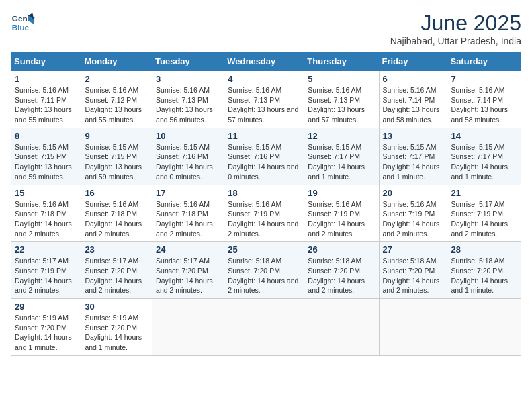 Image resolution: width=532 pixels, height=411 pixels. What do you see at coordinates (46, 328) in the screenshot?
I see `calendar-cell: 29 Sunrise: 5:19 AMSunset: 7:20 PMDaylig…` at bounding box center [46, 328].